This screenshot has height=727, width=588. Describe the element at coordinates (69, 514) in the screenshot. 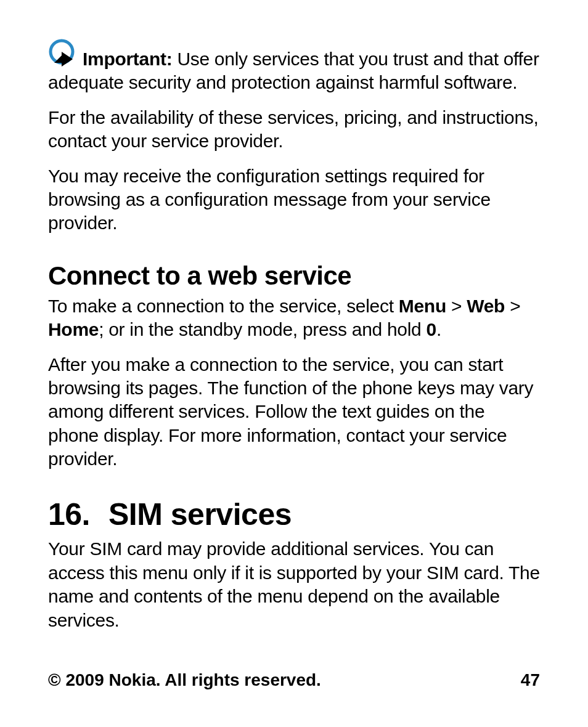

I see `chapter-number: 16.` at that location.